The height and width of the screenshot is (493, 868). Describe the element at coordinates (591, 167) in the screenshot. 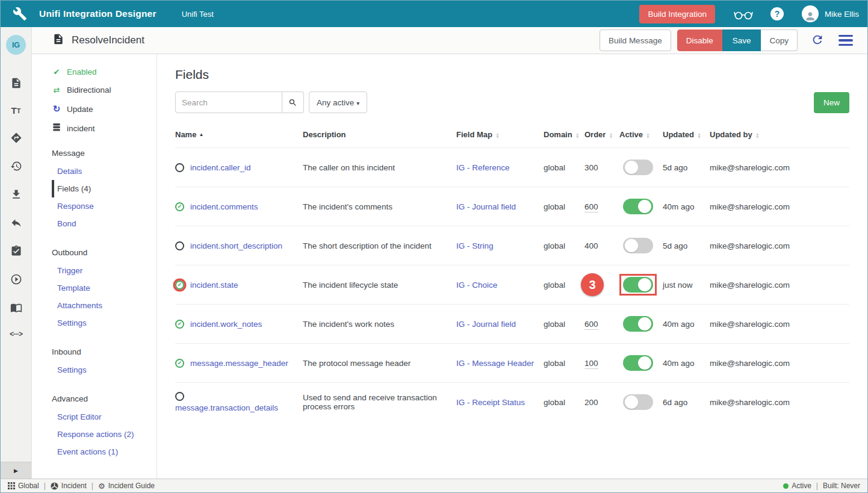

I see `field-order: 300` at that location.